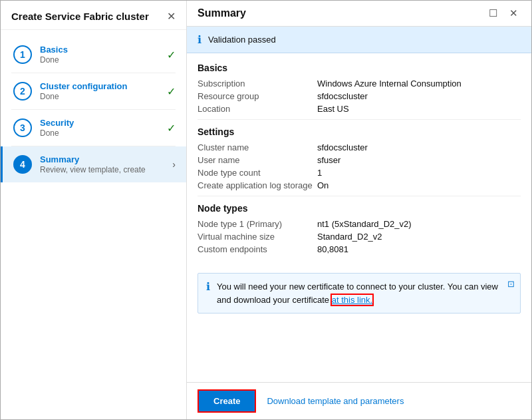 The height and width of the screenshot is (420, 532). What do you see at coordinates (352, 300) in the screenshot?
I see `at-this-link: at this link.` at bounding box center [352, 300].